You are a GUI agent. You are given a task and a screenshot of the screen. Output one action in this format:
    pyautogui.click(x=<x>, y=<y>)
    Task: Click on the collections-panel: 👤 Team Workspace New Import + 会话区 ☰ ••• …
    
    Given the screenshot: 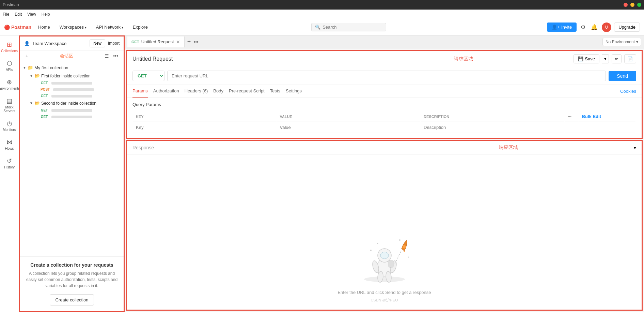 What is the action you would take?
    pyautogui.click(x=72, y=174)
    